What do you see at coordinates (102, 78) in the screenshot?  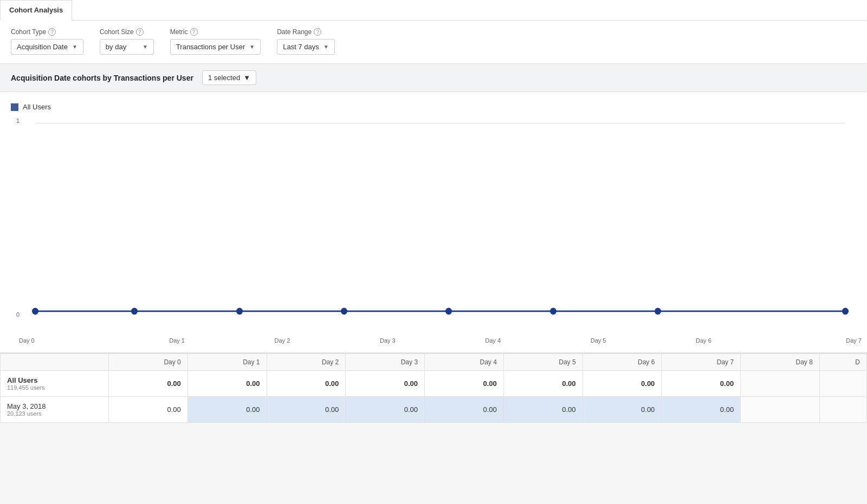 I see `chart-title: Acquisition Date cohorts by Transactions…` at bounding box center [102, 78].